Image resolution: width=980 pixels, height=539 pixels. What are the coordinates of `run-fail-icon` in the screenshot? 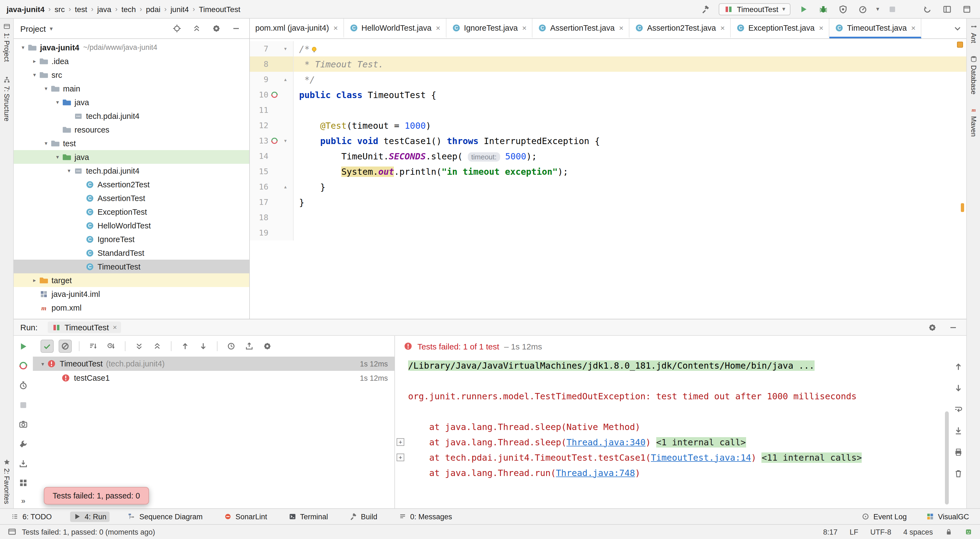 It's located at (274, 141).